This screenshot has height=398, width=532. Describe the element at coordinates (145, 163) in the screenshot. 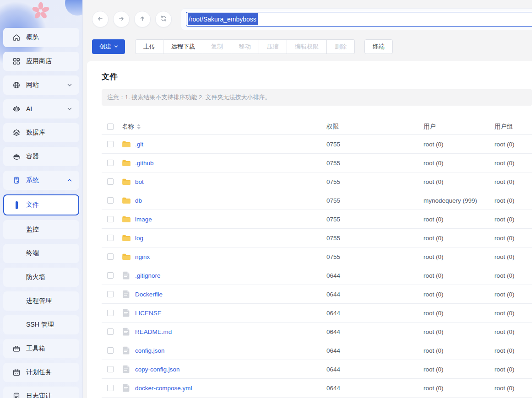

I see `file-name-link: .github` at that location.